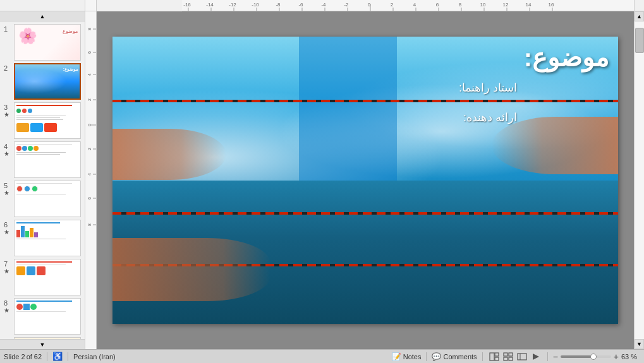  What do you see at coordinates (639, 181) in the screenshot?
I see `right-scrollbar: ▲ ▼` at bounding box center [639, 181].